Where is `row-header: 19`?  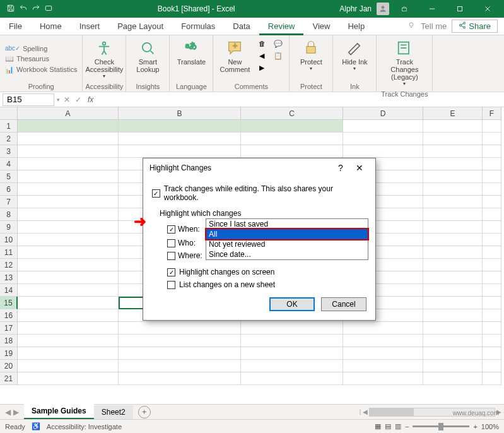
row-header: 19 is located at coordinates (9, 353).